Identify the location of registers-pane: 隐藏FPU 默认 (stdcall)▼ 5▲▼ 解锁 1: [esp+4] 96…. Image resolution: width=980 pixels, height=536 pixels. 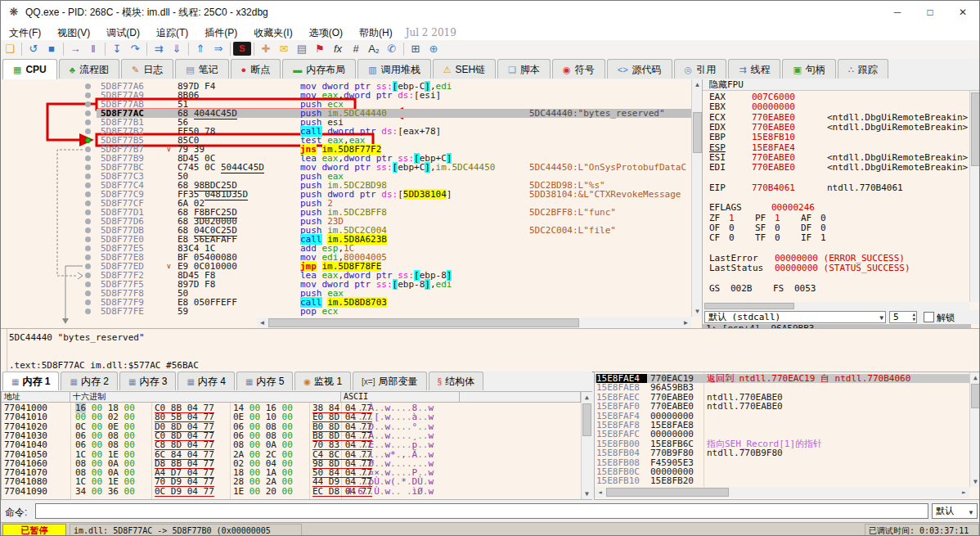
(841, 204).